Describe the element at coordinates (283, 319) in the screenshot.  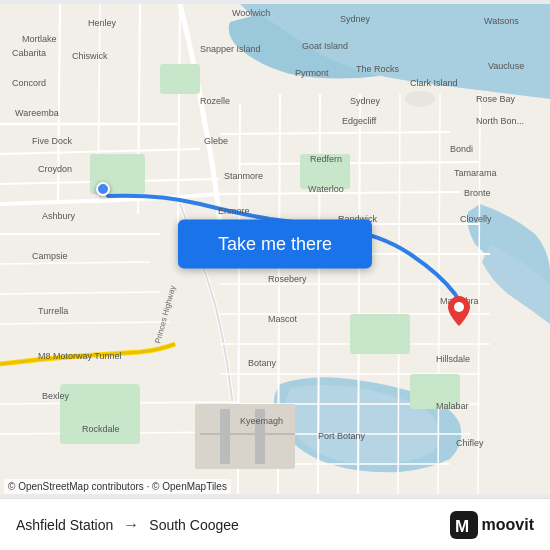
I see `svg-text: Mascot` at that location.